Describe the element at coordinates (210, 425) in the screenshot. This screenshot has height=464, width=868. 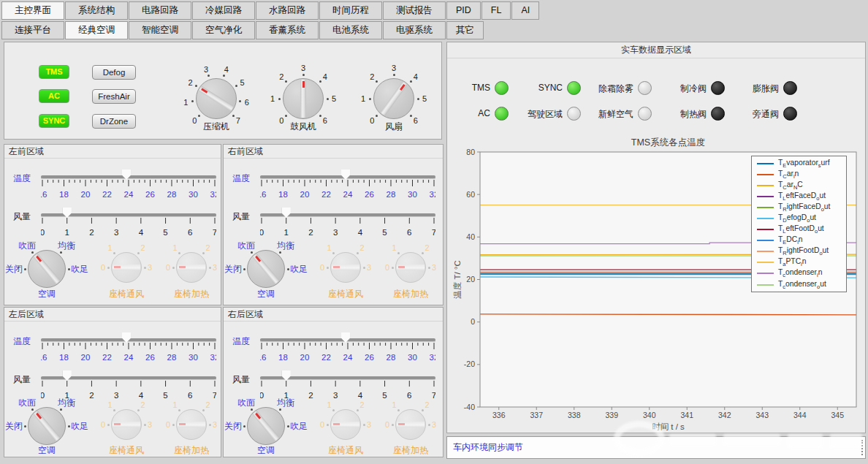
I see `rear-left-seat-heat-knob-tick-dot` at that location.